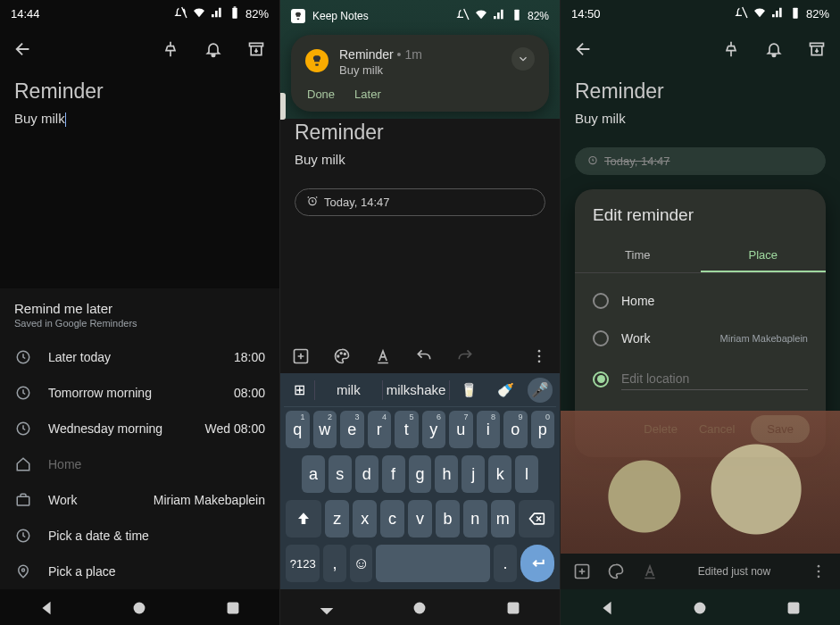 The width and height of the screenshot is (840, 625). Describe the element at coordinates (700, 301) in the screenshot. I see `option-home: Home` at that location.